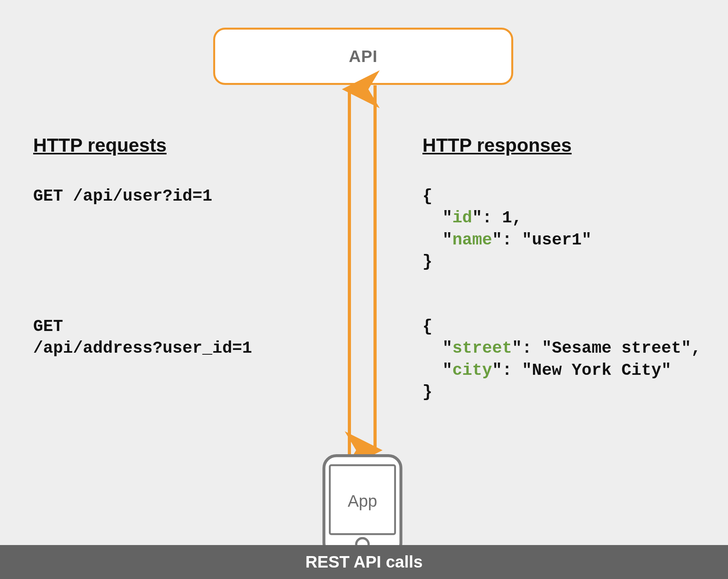  I want to click on request-path: /api/address?user_id=1, so click(143, 348).